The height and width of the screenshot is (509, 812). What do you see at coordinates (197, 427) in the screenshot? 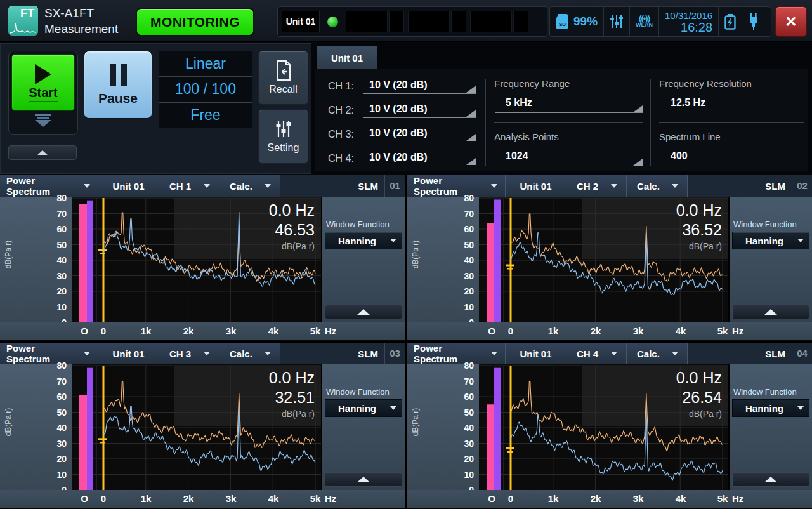
I see `spectrum-plot: 0.0 Hz 32.51 dB(Pa r)` at bounding box center [197, 427].